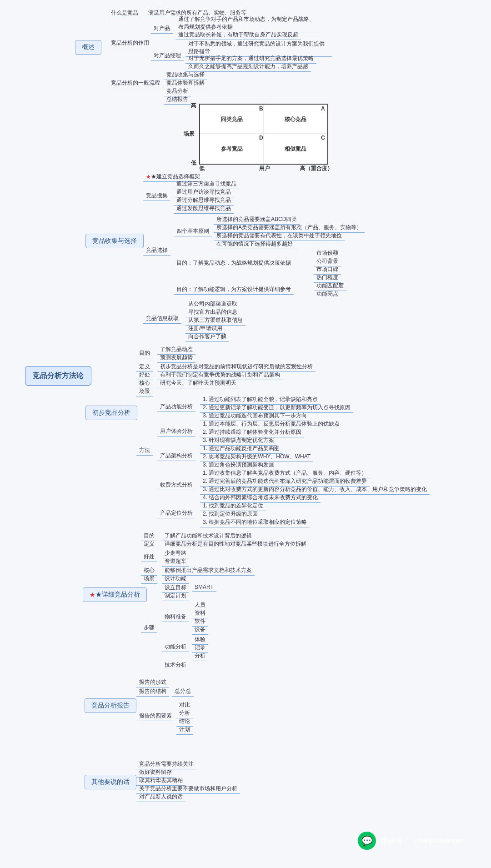 The image size is (491, 868). I want to click on branch-detail: ★★详细竞品分析, so click(115, 595).